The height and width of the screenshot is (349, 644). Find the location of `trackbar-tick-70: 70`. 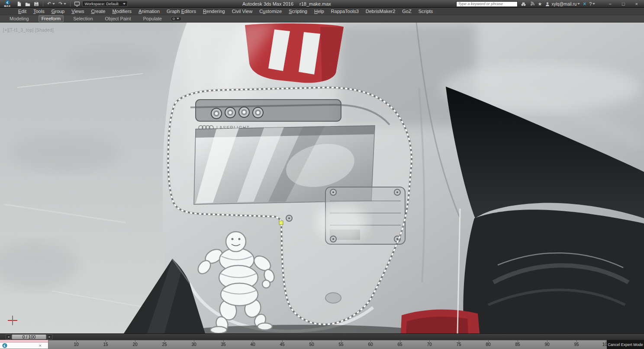

trackbar-tick-70: 70 is located at coordinates (429, 345).